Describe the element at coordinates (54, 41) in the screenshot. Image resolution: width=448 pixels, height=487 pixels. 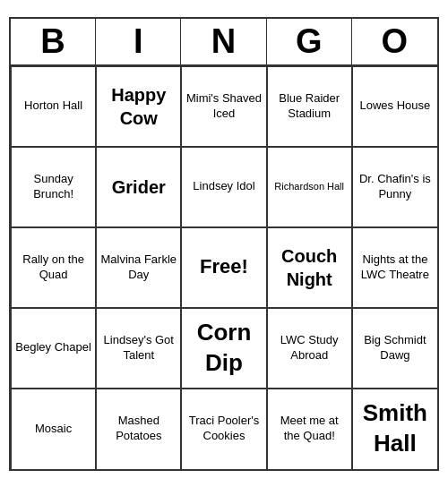
I see `header-b: B` at that location.